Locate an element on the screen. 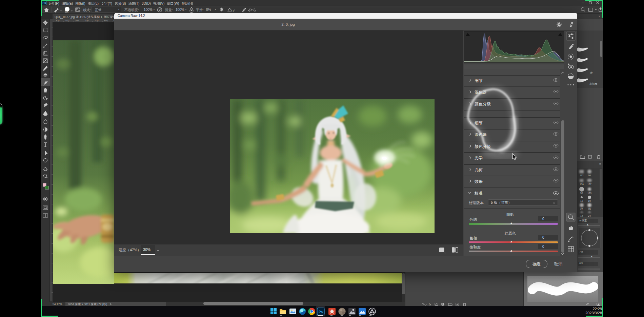 This screenshot has height=317, width=644. svg-text: 60 is located at coordinates (589, 176).